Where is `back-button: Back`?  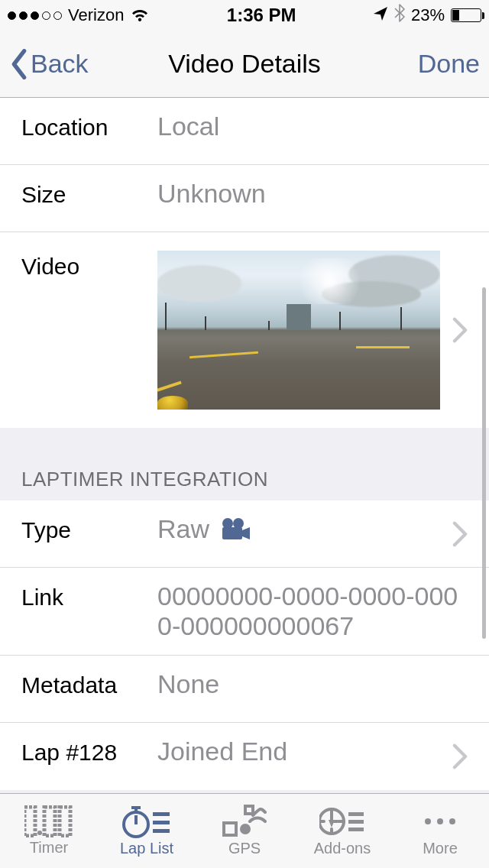
back-button: Back is located at coordinates (49, 64).